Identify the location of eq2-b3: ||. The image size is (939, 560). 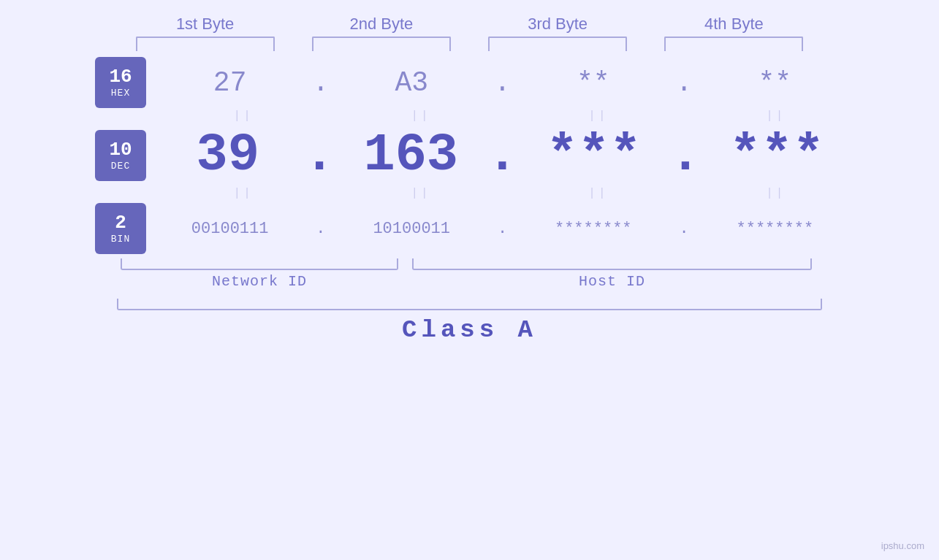
(598, 193).